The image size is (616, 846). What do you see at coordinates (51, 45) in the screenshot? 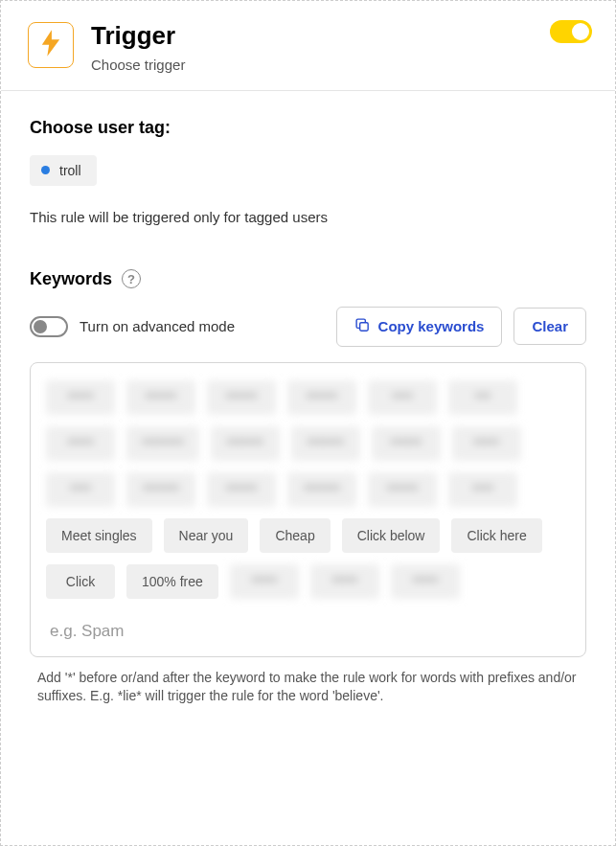
I see `lightning-icon` at bounding box center [51, 45].